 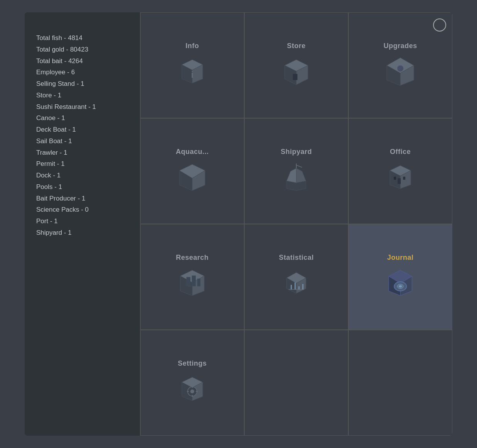 I want to click on journal-entry: Total fish - 4814, so click(x=82, y=38).